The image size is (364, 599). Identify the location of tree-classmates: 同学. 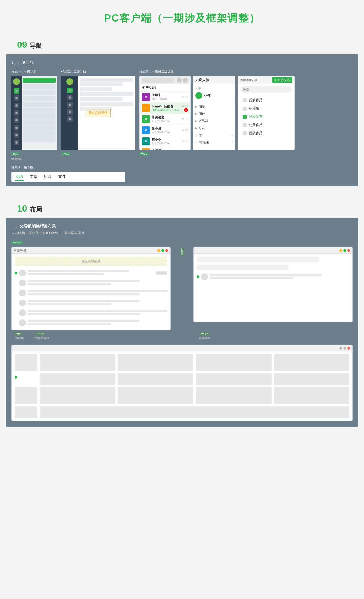
(214, 107).